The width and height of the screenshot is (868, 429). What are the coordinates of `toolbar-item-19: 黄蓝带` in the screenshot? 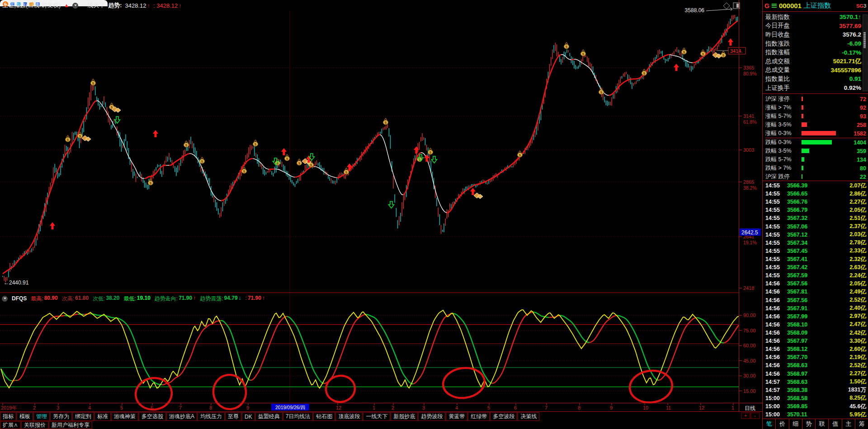 It's located at (457, 416).